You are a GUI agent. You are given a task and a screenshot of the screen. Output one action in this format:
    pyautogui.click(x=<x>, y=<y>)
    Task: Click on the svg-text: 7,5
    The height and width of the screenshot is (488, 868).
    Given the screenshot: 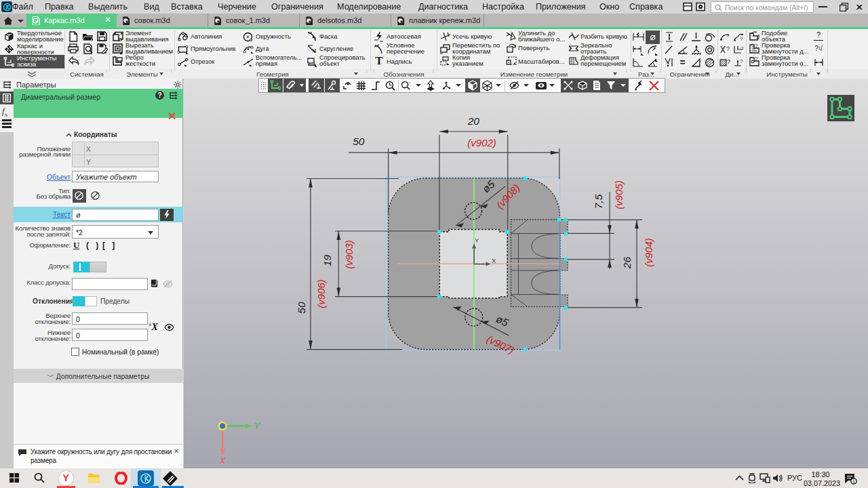 What is the action you would take?
    pyautogui.click(x=598, y=201)
    